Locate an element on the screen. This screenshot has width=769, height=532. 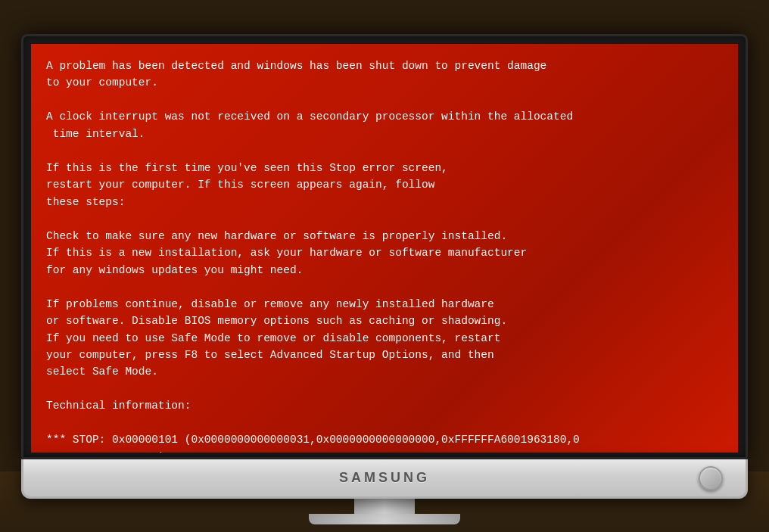
bsod-line8: restart your computer. If this screen ap… is located at coordinates (241, 185).